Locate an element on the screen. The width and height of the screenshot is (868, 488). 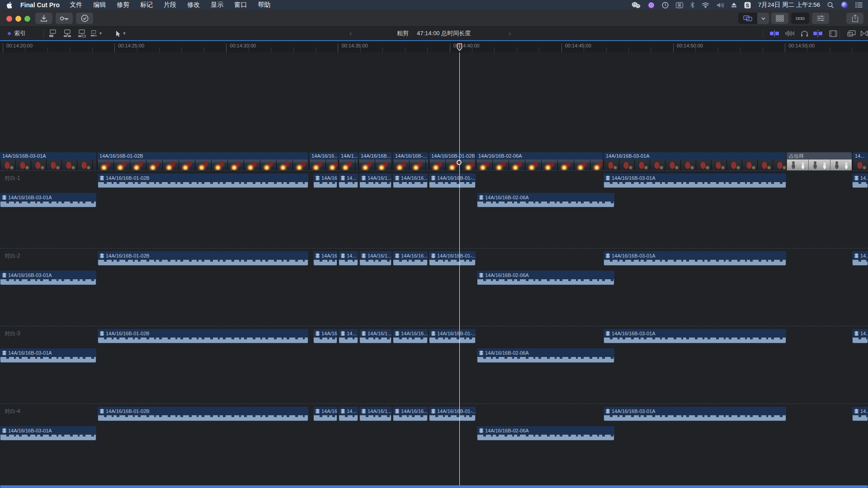
storyline-clip: 14A/16/16B... is located at coordinates (375, 161).